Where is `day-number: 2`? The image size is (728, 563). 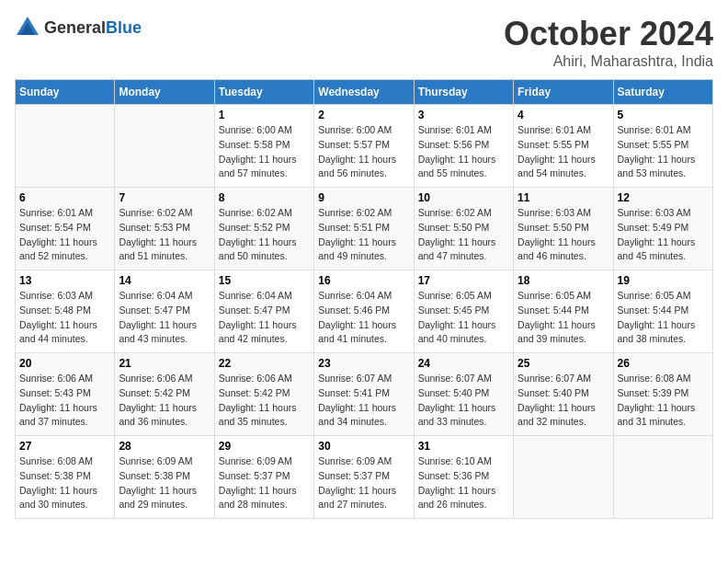 day-number: 2 is located at coordinates (364, 115).